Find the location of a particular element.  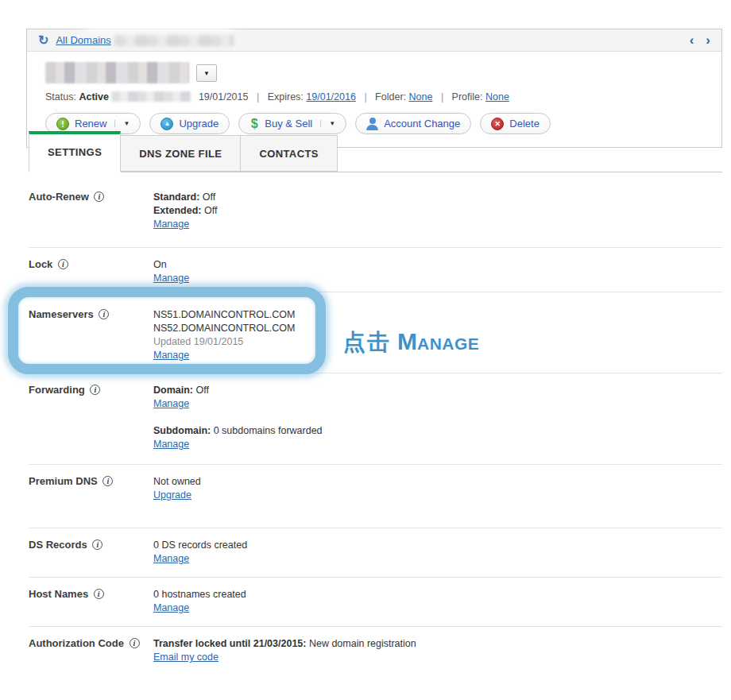

premium-dns-line: Not owned is located at coordinates (177, 481).